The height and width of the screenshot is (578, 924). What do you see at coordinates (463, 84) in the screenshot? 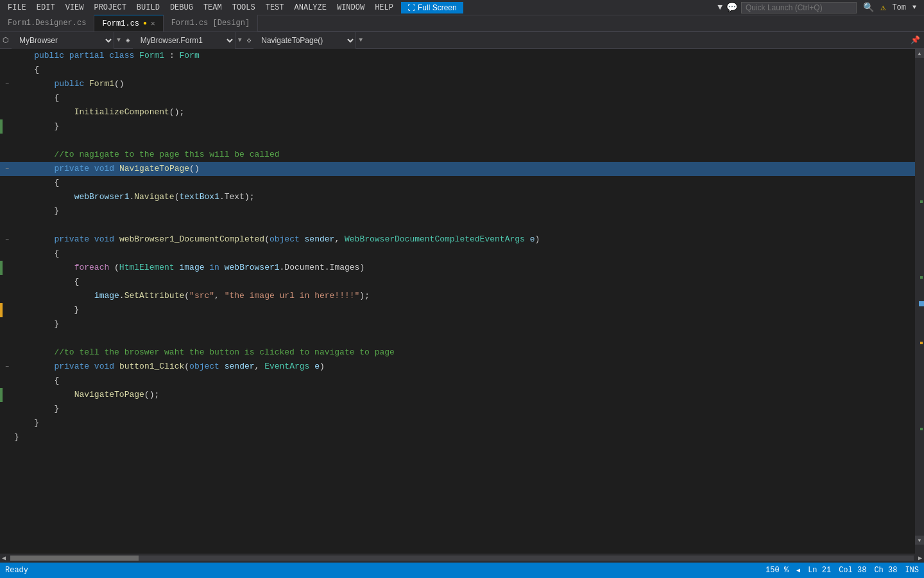
I see `code-content-3: public Form1()` at bounding box center [463, 84].